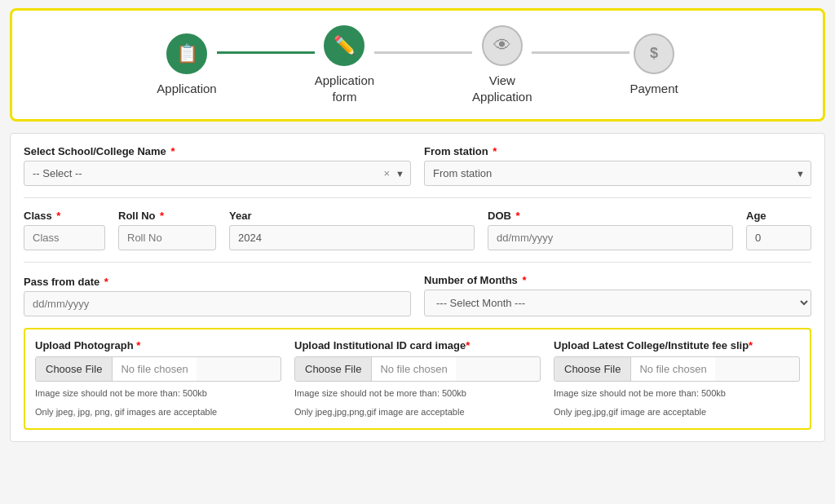 The image size is (835, 504). Describe the element at coordinates (217, 296) in the screenshot. I see `passdate-group: Pass from date *` at that location.